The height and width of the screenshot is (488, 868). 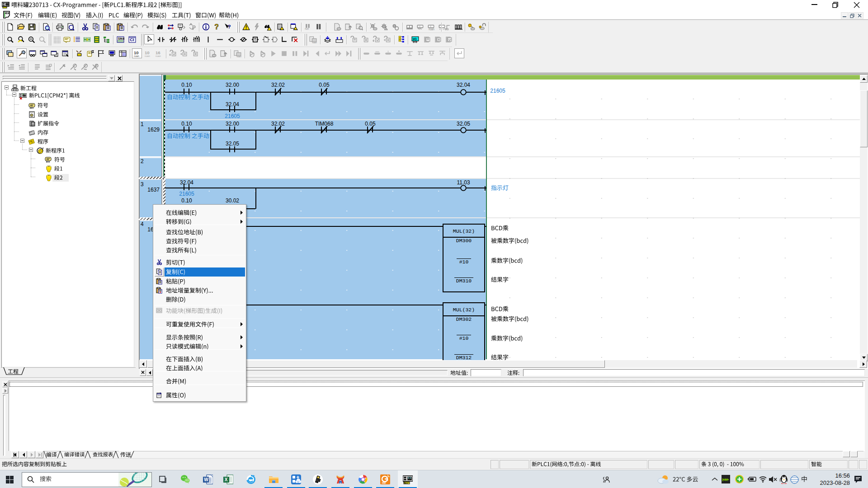 I want to click on svg-text: SMA, so click(x=121, y=39).